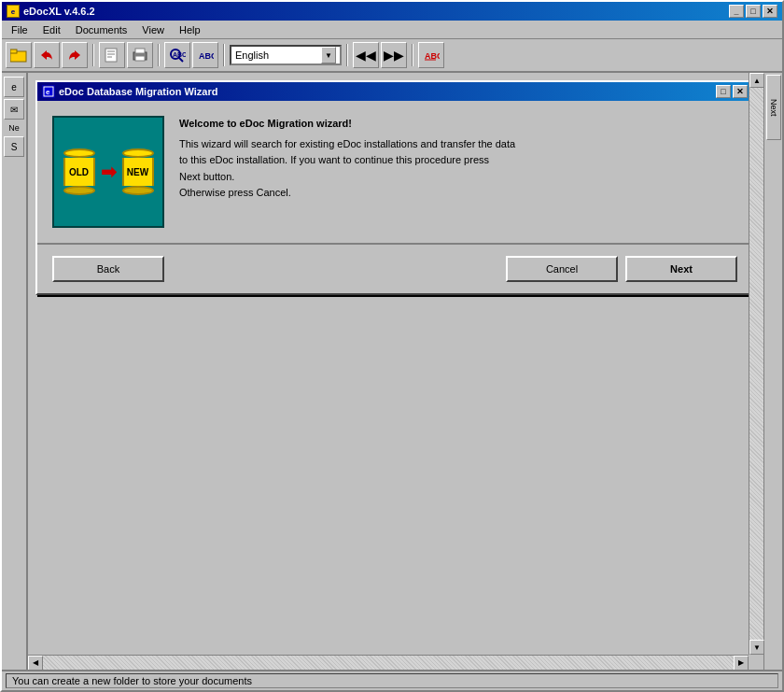 This screenshot has height=692, width=784. I want to click on menu-help: Help, so click(190, 30).